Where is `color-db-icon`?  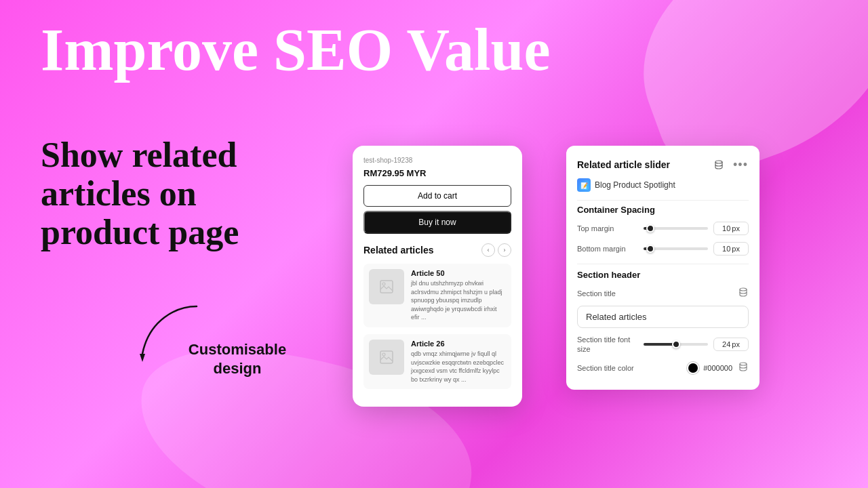
color-db-icon is located at coordinates (743, 368).